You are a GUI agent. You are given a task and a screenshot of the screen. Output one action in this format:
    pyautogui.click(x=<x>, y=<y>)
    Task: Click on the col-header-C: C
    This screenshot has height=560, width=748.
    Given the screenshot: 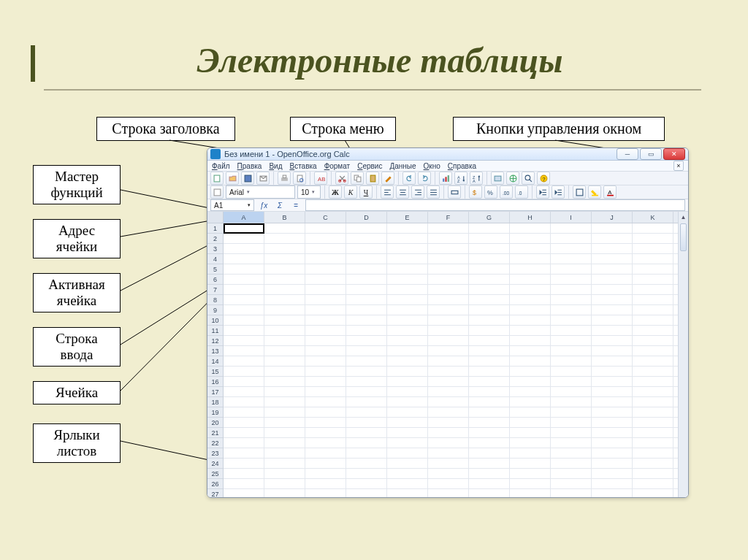 What is the action you would take?
    pyautogui.click(x=326, y=218)
    